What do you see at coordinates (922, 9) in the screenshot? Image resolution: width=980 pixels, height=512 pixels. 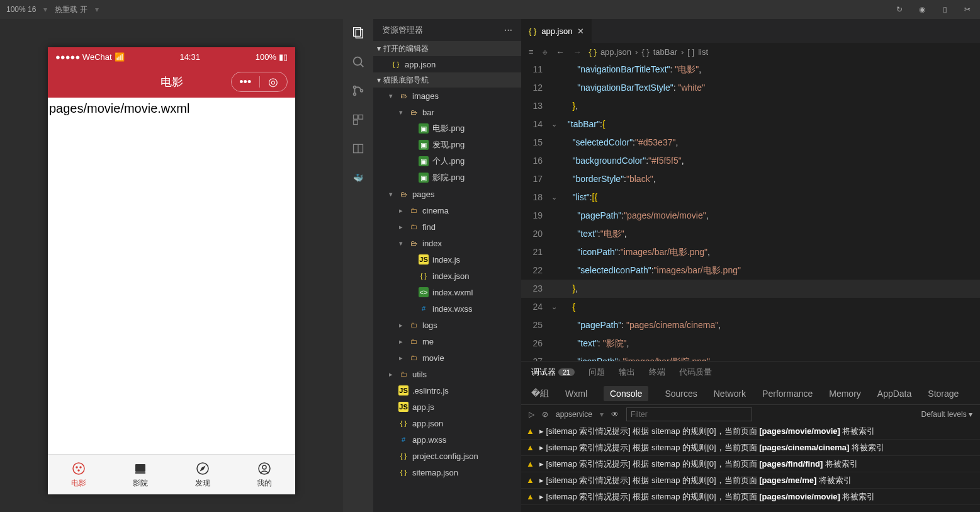 I see `stop-icon: ◉` at bounding box center [922, 9].